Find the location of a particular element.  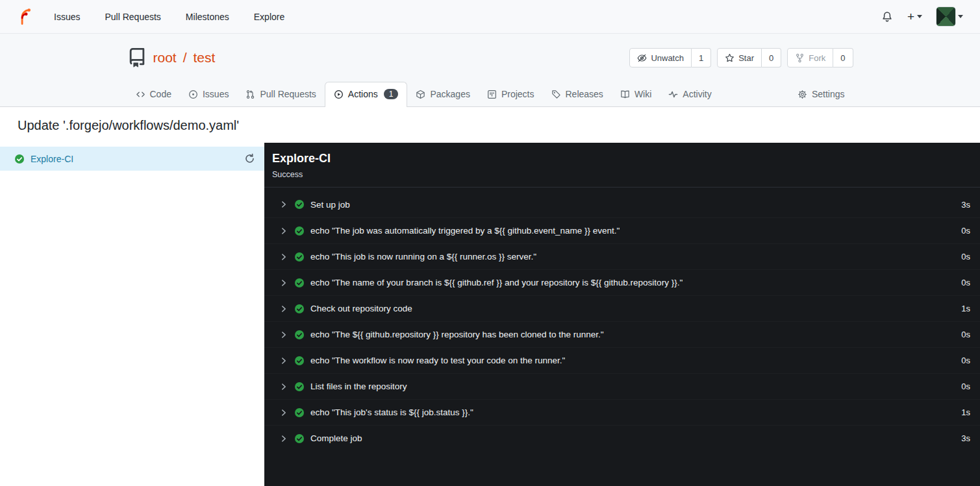

user-menu-button is located at coordinates (949, 17).